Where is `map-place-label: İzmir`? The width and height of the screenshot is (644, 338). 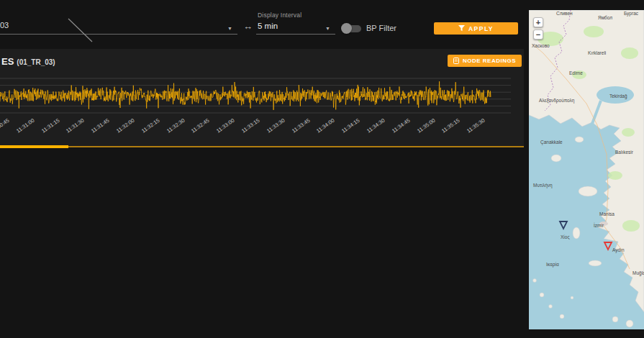 map-place-label: İzmir is located at coordinates (599, 225).